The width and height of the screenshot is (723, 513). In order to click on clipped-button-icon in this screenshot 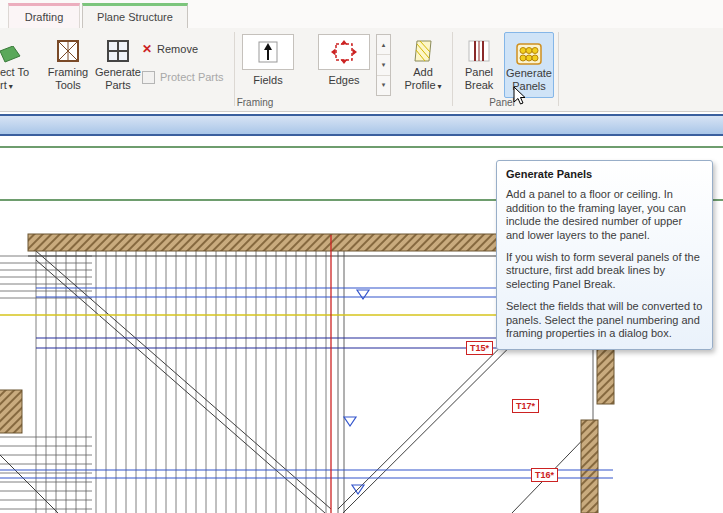, I will do `click(20, 49)`.